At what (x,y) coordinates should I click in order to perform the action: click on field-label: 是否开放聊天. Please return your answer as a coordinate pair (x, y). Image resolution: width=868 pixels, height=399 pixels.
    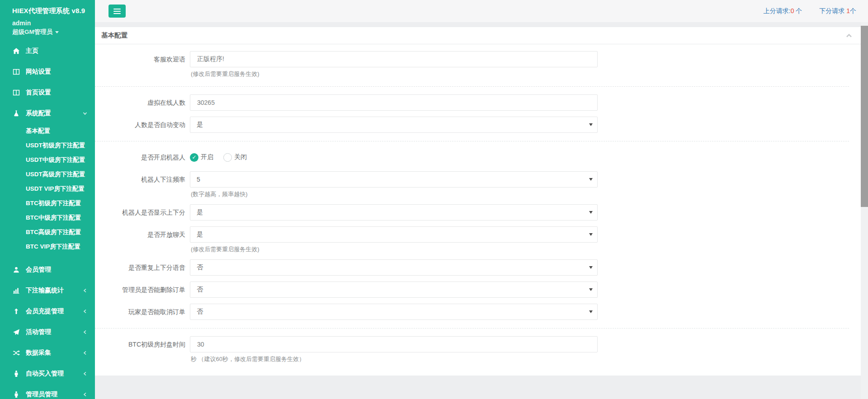
    Looking at the image, I should click on (142, 240).